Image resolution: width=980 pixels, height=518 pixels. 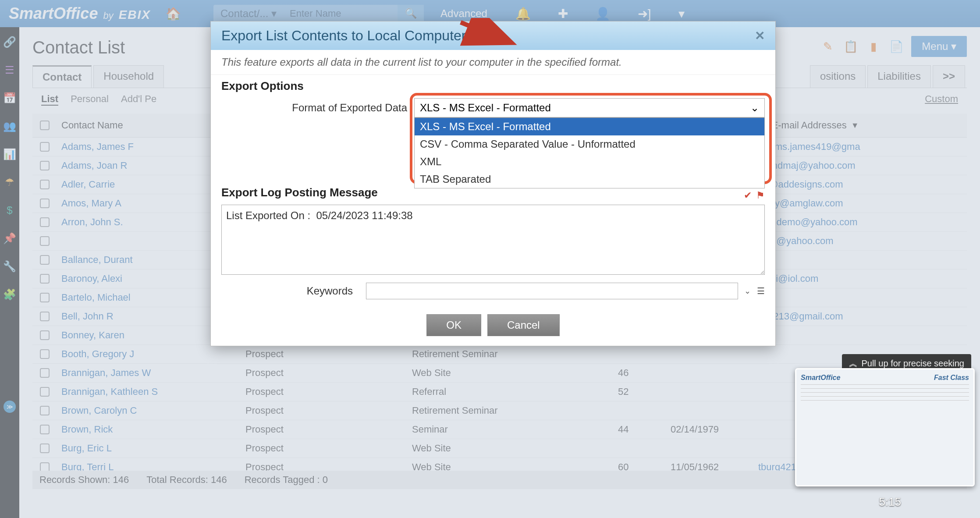 I want to click on log-heading-row: Export Log Posting Message ✔ ⚑, so click(x=493, y=195).